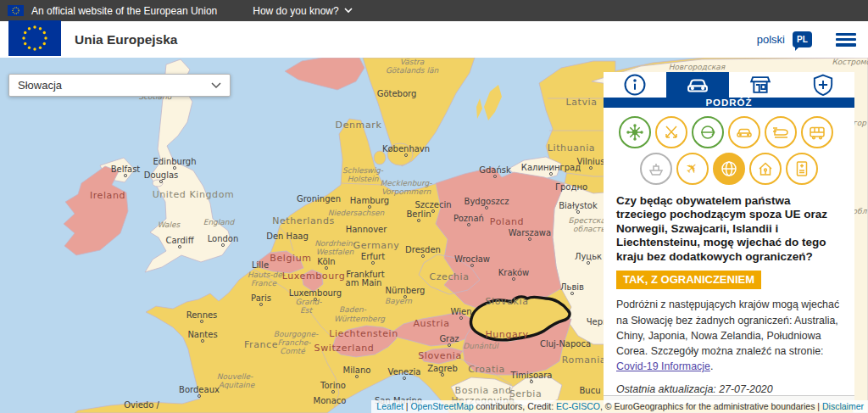  Describe the element at coordinates (434, 39) in the screenshot. I see `site-header: Unia Europejska polski PL` at that location.